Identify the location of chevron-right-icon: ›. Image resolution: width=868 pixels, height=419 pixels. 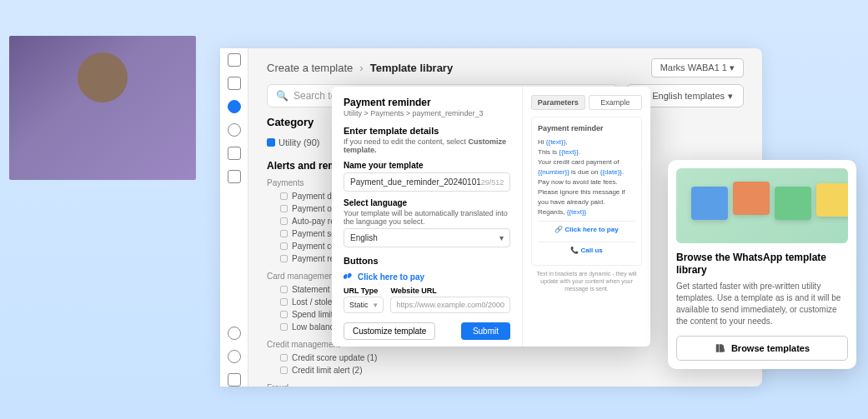
(361, 68).